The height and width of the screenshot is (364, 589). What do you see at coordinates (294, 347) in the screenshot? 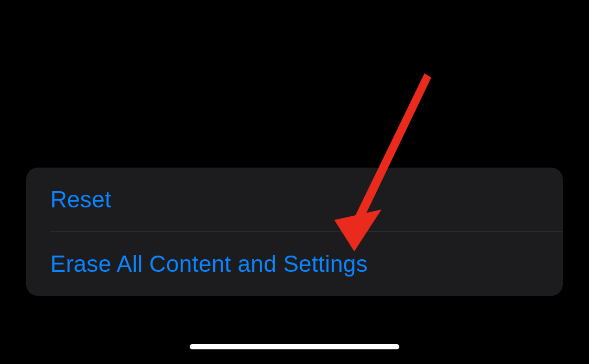
I see `home-indicator` at bounding box center [294, 347].